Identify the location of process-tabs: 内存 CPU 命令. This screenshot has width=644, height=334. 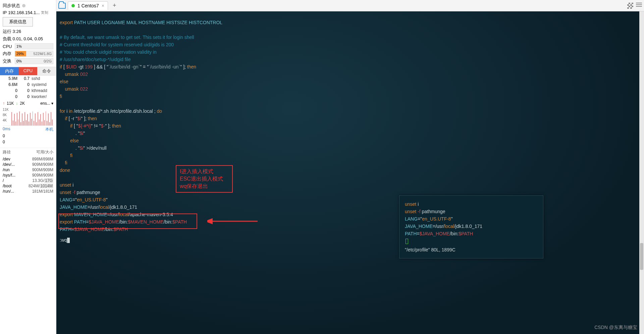
(28, 71).